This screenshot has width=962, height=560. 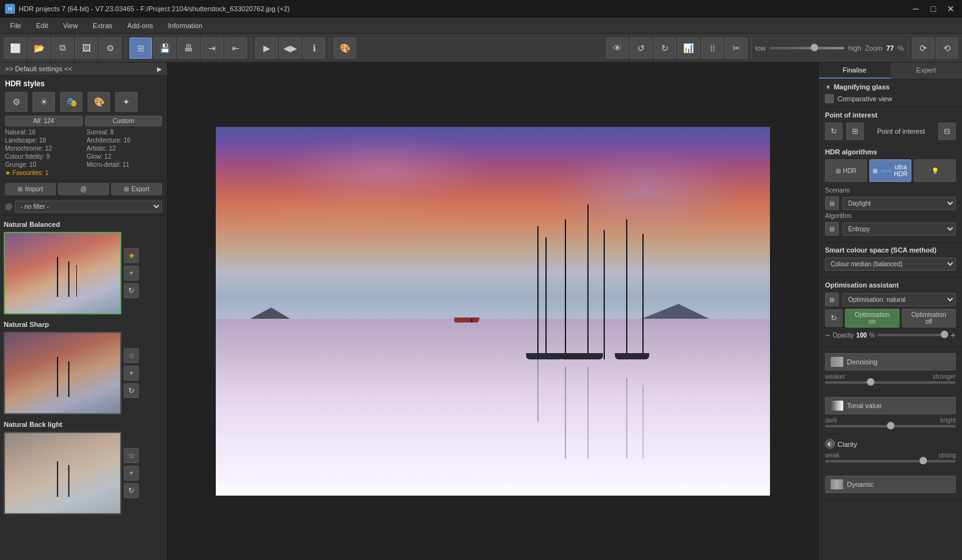 What do you see at coordinates (125, 149) in the screenshot?
I see `stat-artistic: Artistic: 12` at bounding box center [125, 149].